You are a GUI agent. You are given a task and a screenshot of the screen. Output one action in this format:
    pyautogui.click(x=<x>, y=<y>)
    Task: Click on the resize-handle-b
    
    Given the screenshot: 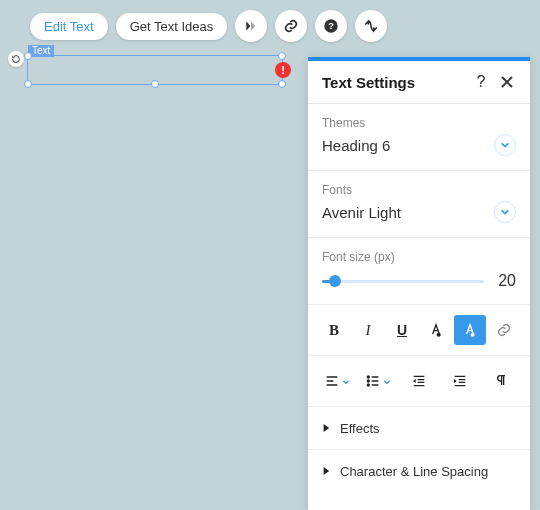 What is the action you would take?
    pyautogui.click(x=155, y=84)
    